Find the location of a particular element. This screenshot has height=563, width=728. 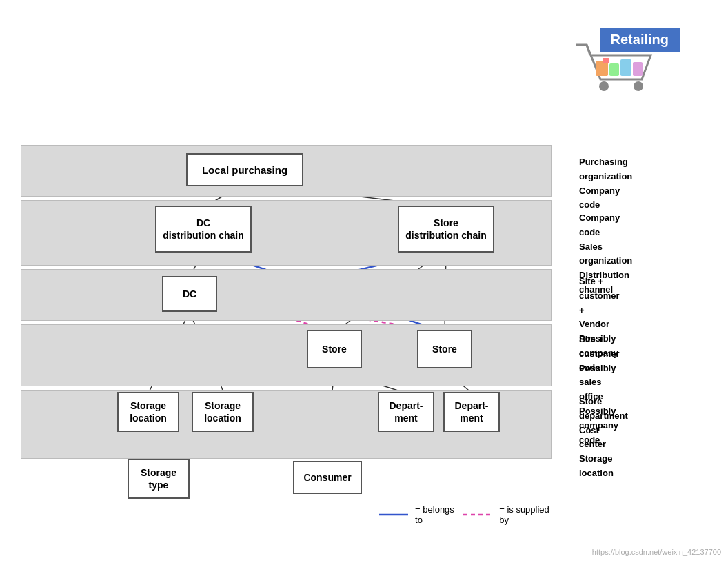

side-label-1: Purchasing organization Company code is located at coordinates (605, 184).